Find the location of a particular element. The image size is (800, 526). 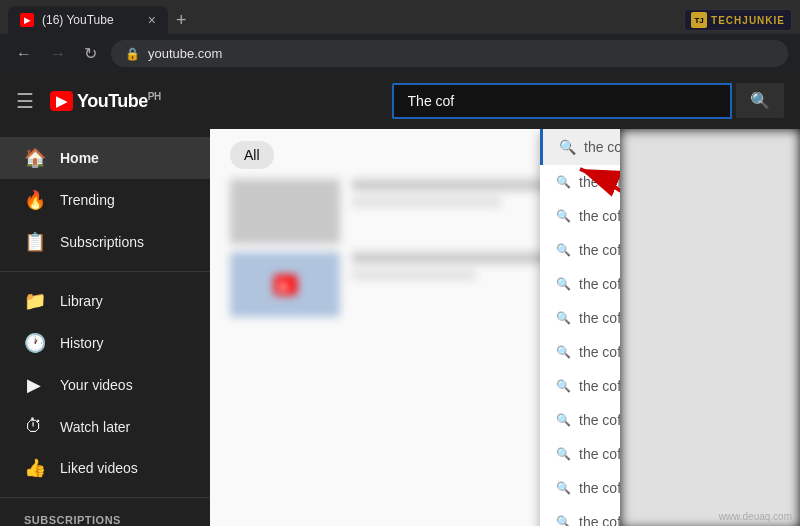

sidebar-item-liked-videos: 👍 Liked videos is located at coordinates (105, 468).